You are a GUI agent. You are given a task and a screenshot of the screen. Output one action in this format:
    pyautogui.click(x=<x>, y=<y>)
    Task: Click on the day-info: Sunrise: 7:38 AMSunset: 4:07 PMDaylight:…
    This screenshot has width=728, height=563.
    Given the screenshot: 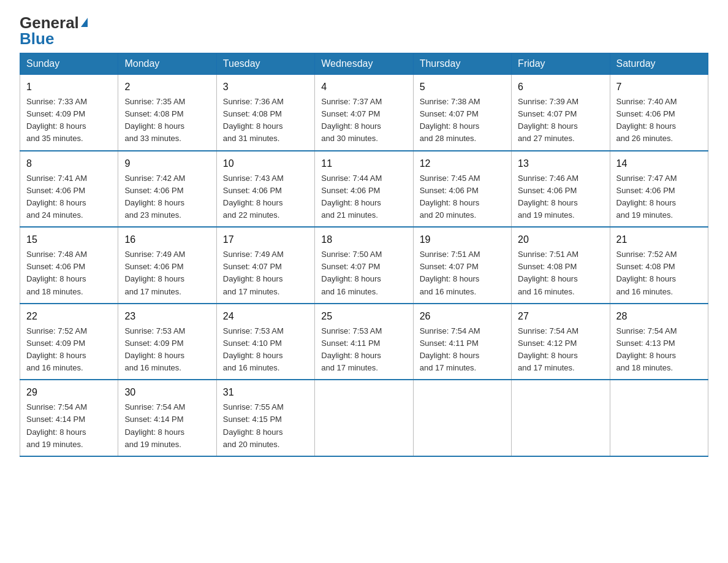 What is the action you would take?
    pyautogui.click(x=462, y=120)
    